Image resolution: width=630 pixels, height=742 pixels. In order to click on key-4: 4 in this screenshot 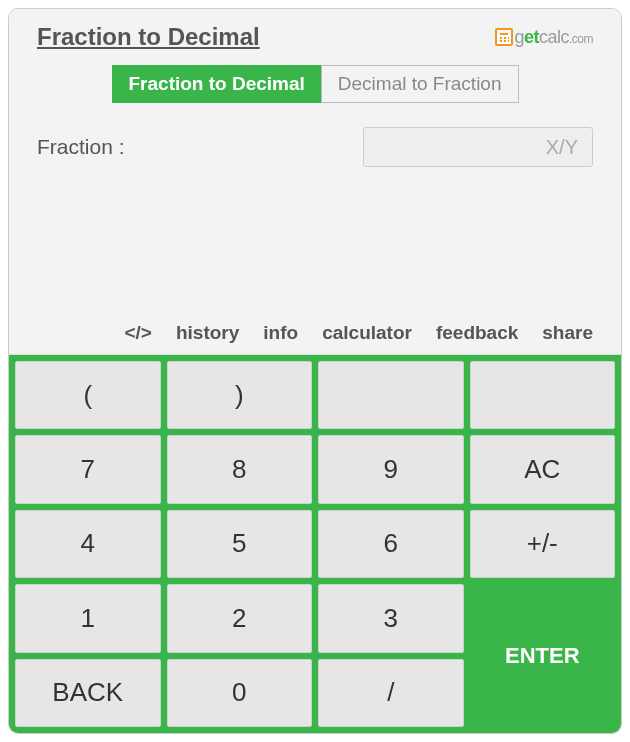, I will do `click(88, 544)`.